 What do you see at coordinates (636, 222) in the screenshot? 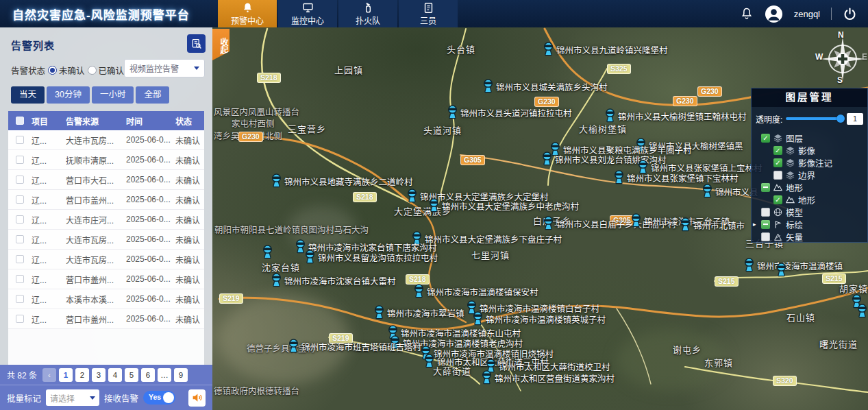
I see `camera-alert-marker: 锦州市凌海市三台子镇` at bounding box center [636, 222].